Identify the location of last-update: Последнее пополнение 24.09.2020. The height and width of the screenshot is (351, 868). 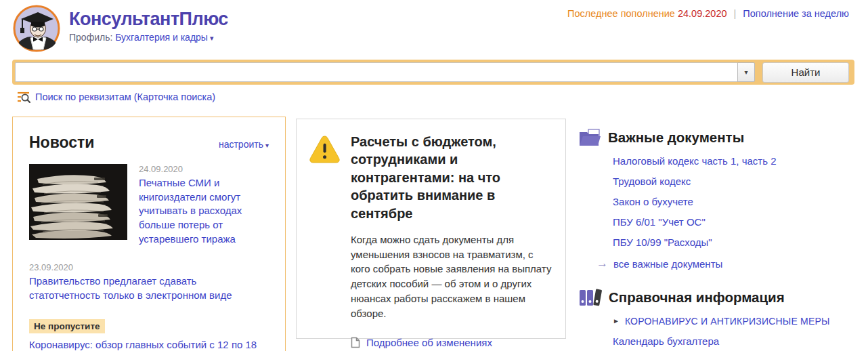
(647, 14).